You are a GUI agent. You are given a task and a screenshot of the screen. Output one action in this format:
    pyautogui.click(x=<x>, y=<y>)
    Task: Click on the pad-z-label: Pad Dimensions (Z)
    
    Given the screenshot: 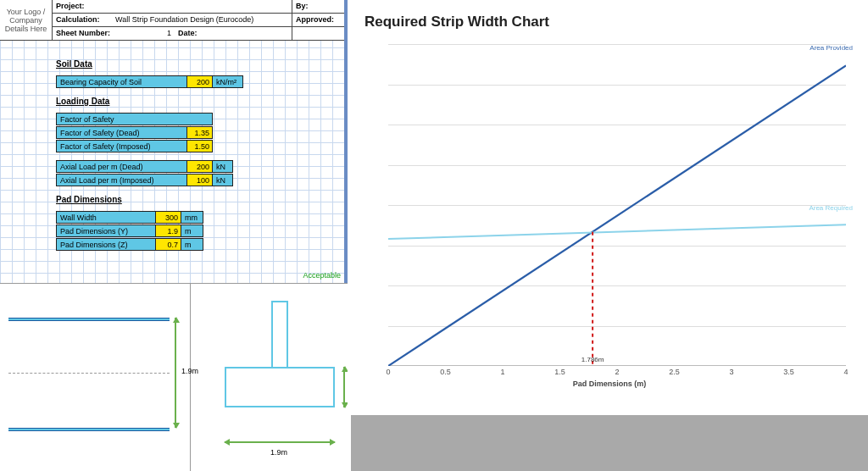 What is the action you would take?
    pyautogui.click(x=106, y=244)
    